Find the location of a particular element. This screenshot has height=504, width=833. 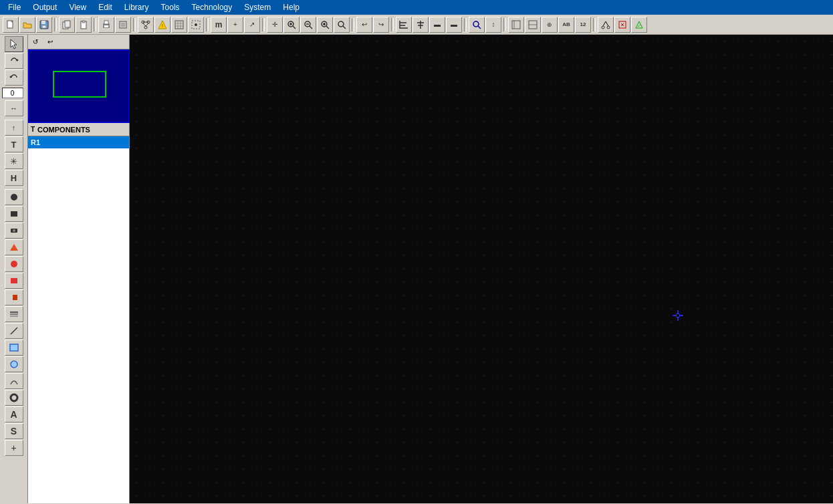

lib-open-btn is located at coordinates (516, 25).